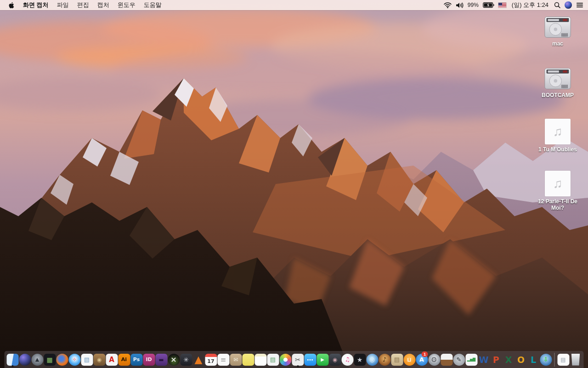  I want to click on volume-icon, so click(459, 6).